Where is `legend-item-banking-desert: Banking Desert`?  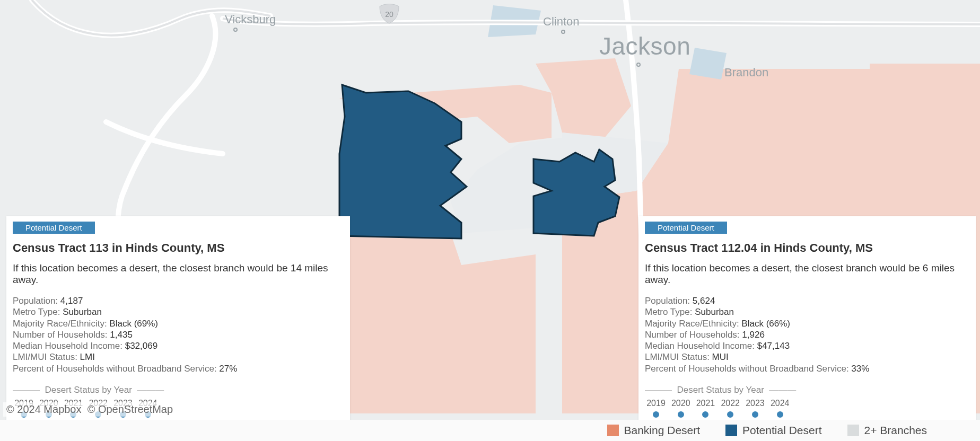 legend-item-banking-desert: Banking Desert is located at coordinates (654, 430).